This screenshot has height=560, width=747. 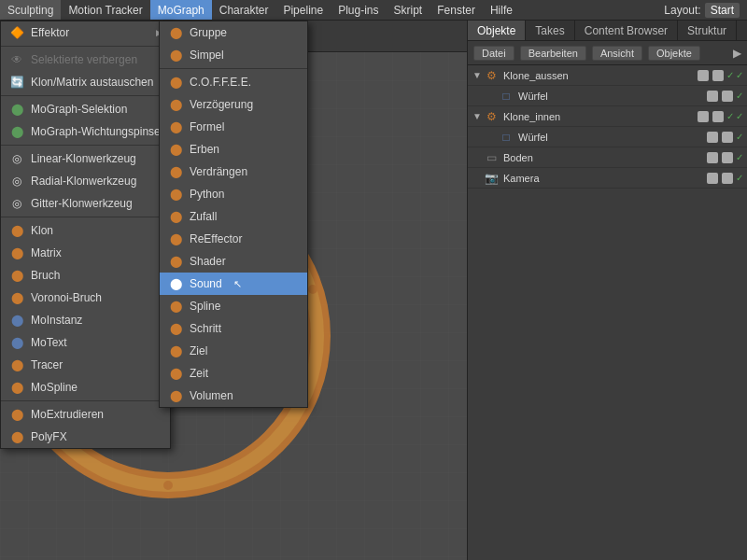 What do you see at coordinates (86, 275) in the screenshot?
I see `menu-item-bruch: ⬤ Bruch` at bounding box center [86, 275].